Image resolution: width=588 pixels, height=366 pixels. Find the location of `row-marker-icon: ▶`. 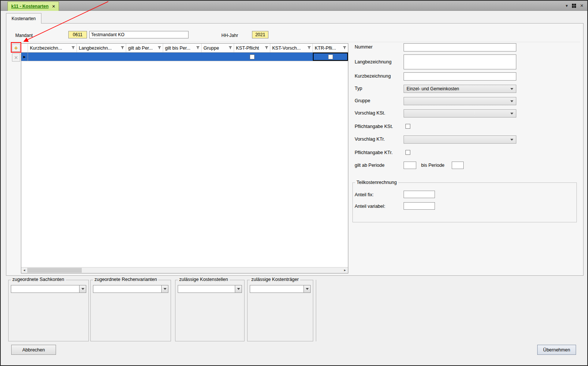

row-marker-icon: ▶ is located at coordinates (25, 57).